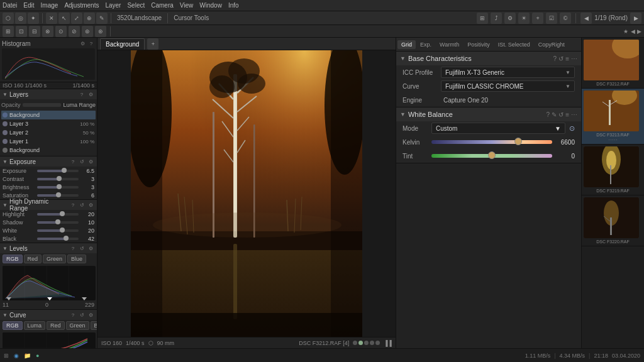  I want to click on menu-layer: Layer, so click(113, 5).